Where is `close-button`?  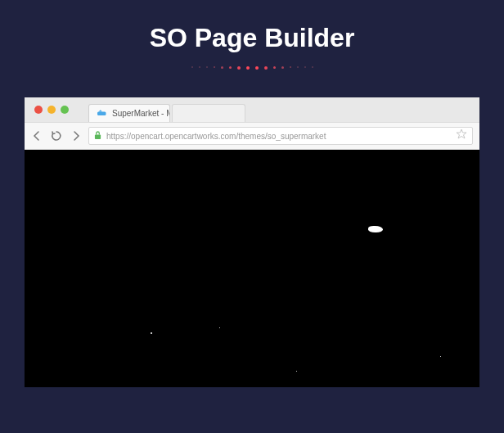
close-button is located at coordinates (38, 110).